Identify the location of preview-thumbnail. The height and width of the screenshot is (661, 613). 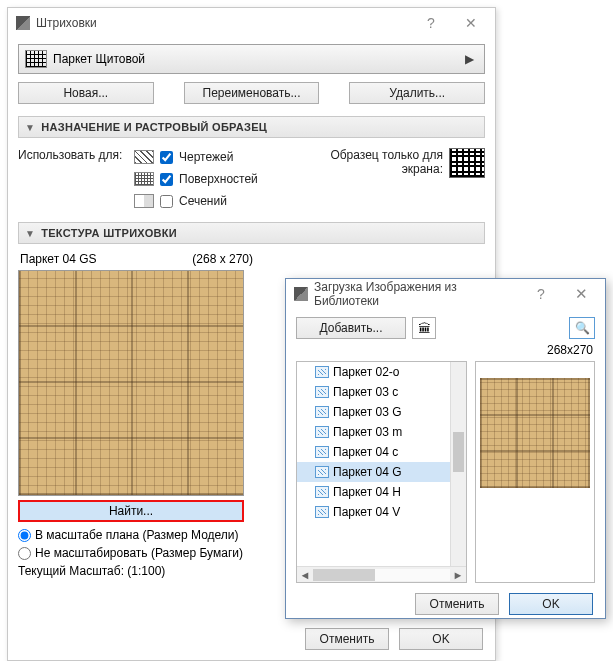
(535, 433).